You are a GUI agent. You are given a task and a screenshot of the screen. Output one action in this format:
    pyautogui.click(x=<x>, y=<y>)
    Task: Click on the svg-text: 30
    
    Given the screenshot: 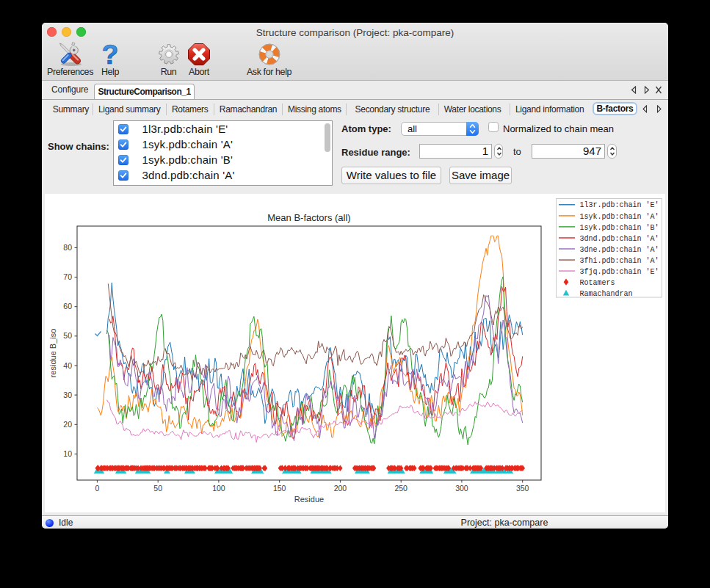 What is the action you would take?
    pyautogui.click(x=68, y=395)
    